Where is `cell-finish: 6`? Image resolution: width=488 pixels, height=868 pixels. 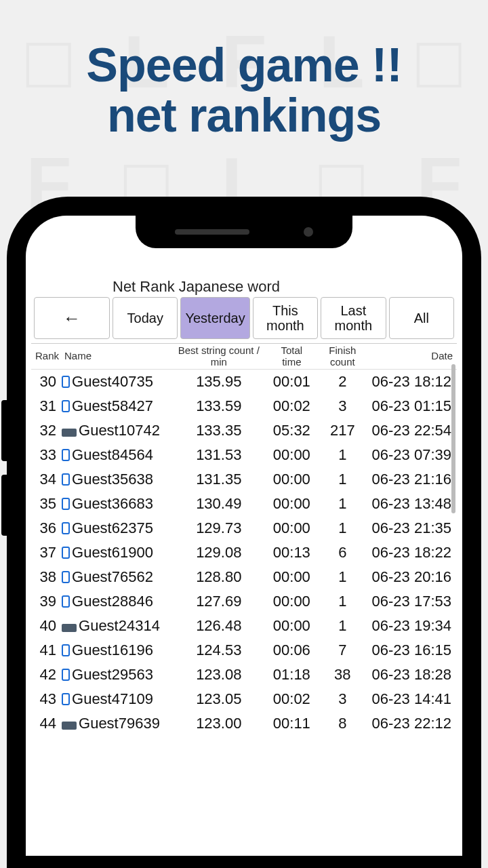
cell-finish: 6 is located at coordinates (342, 553).